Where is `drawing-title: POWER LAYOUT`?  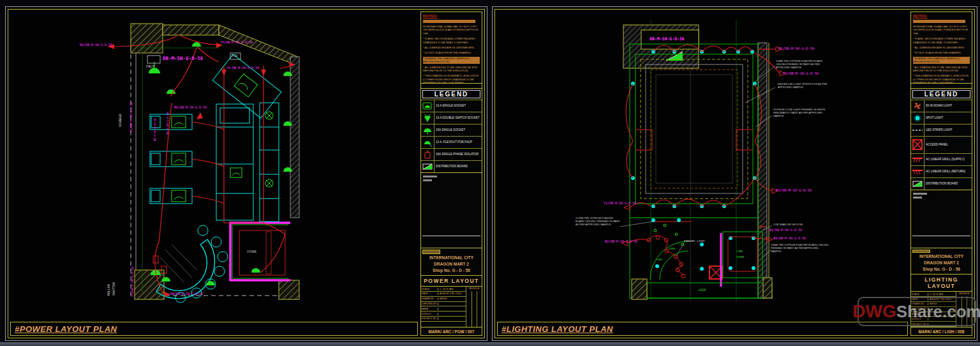
drawing-title: POWER LAYOUT is located at coordinates (452, 281).